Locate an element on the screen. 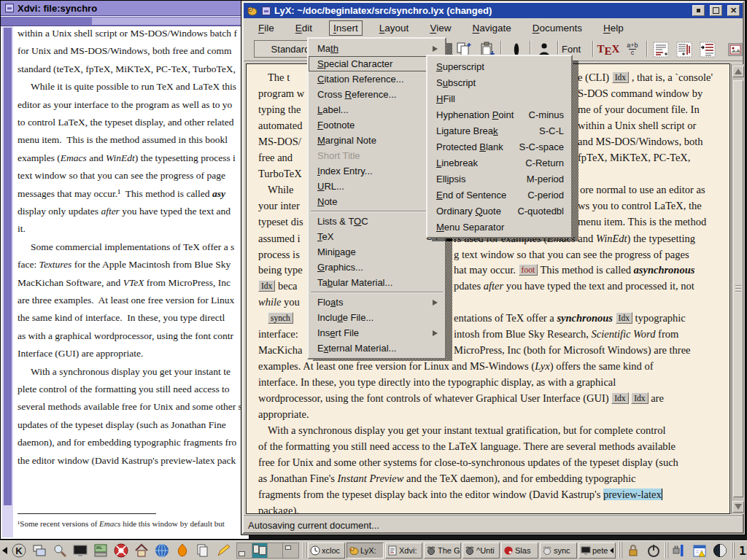  launcher-kmail-icon is located at coordinates (182, 551).